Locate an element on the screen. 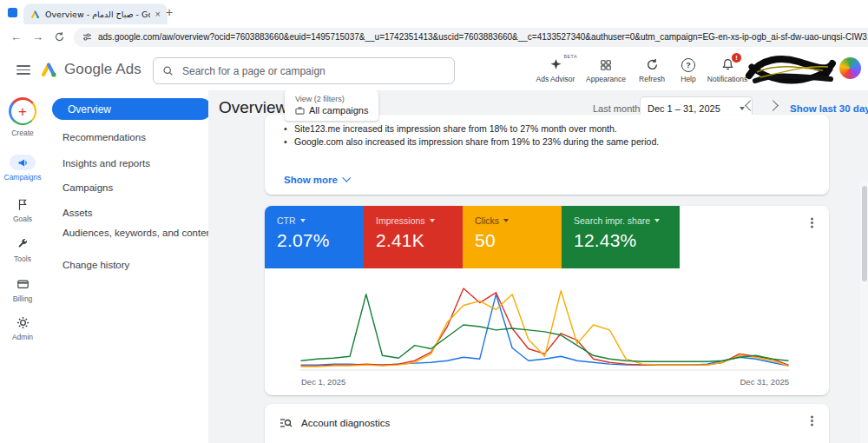 The width and height of the screenshot is (868, 443). browser-toolbar: ← → ads.google.com/aw/overview?ocid=7603… is located at coordinates (434, 37).